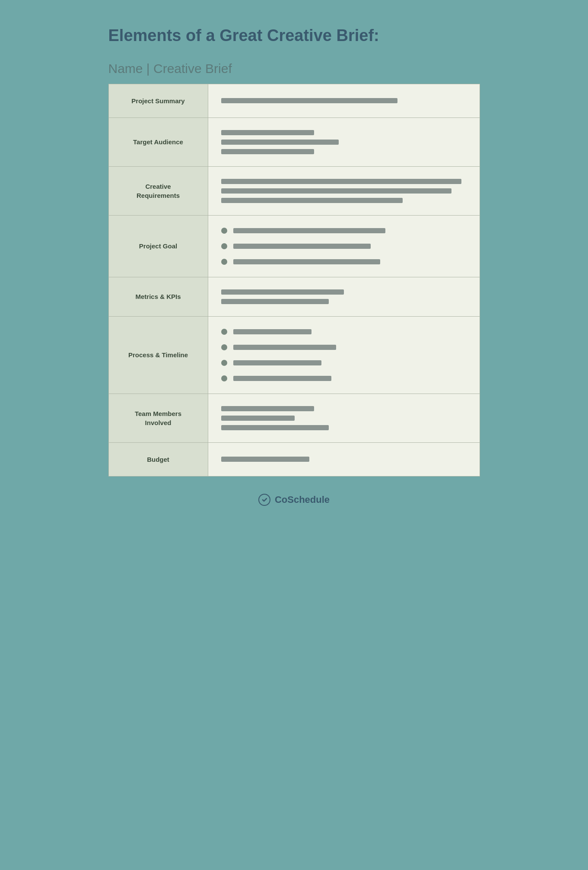 This screenshot has height=870, width=588. Describe the element at coordinates (158, 246) in the screenshot. I see `row-label: Project Goal` at that location.